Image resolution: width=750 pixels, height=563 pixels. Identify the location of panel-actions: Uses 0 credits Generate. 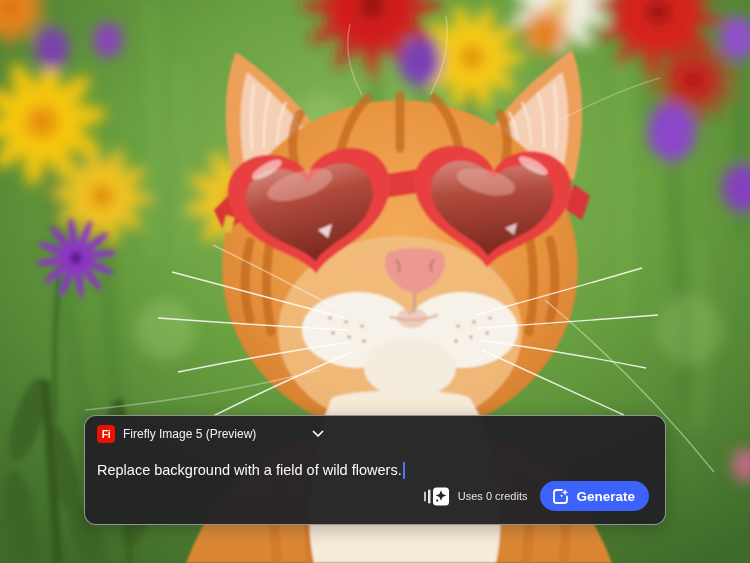
(536, 496).